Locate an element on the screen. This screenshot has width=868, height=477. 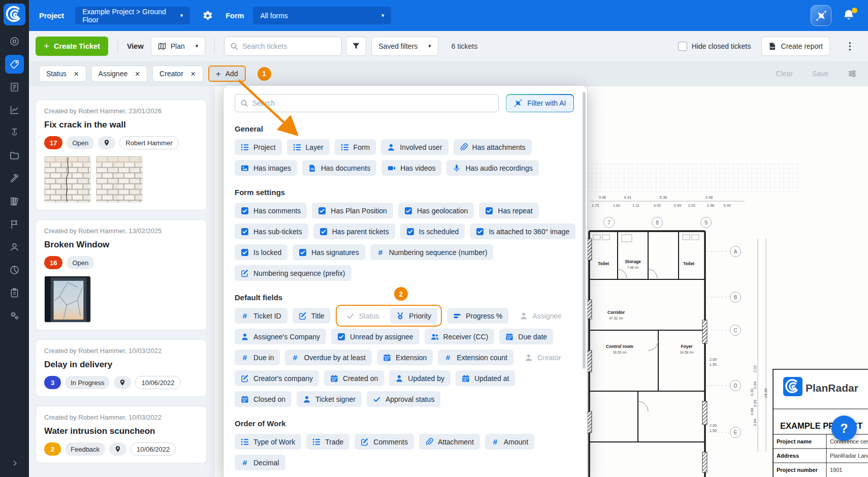
location-pin-icon is located at coordinates (118, 449).